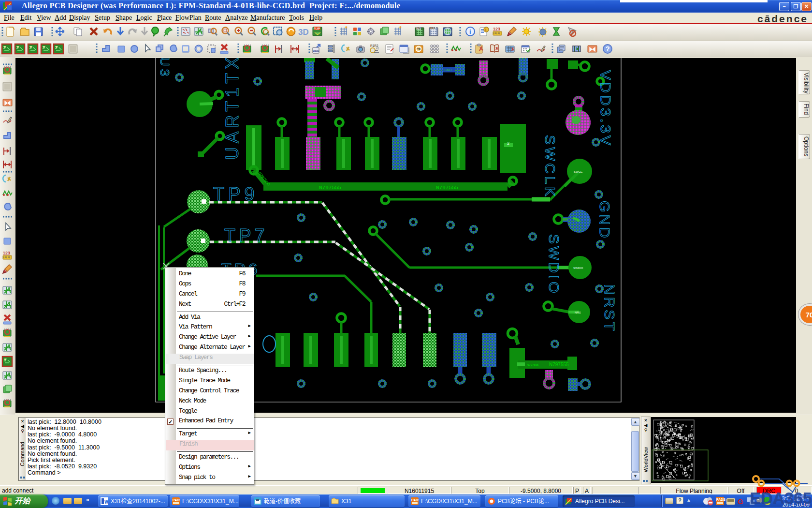 The width and height of the screenshot is (812, 508). What do you see at coordinates (419, 28) in the screenshot?
I see `svg-text: CM` at bounding box center [419, 28].